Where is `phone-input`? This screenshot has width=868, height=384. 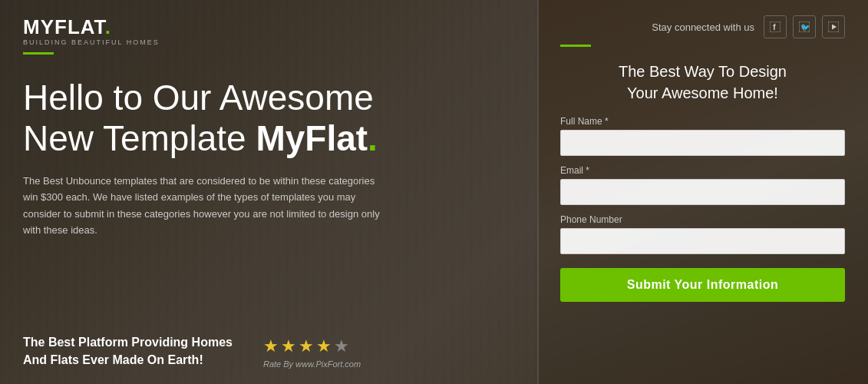 phone-input is located at coordinates (703, 241).